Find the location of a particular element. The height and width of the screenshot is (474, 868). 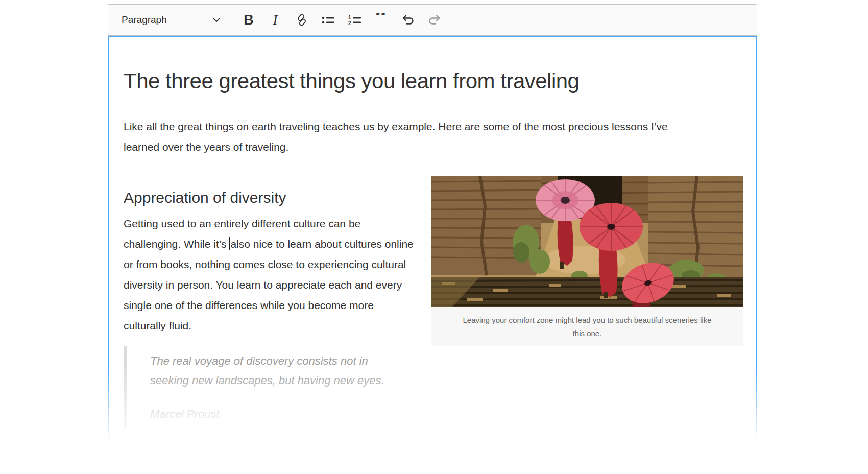

numbered-list-button: 1 2 is located at coordinates (355, 20).